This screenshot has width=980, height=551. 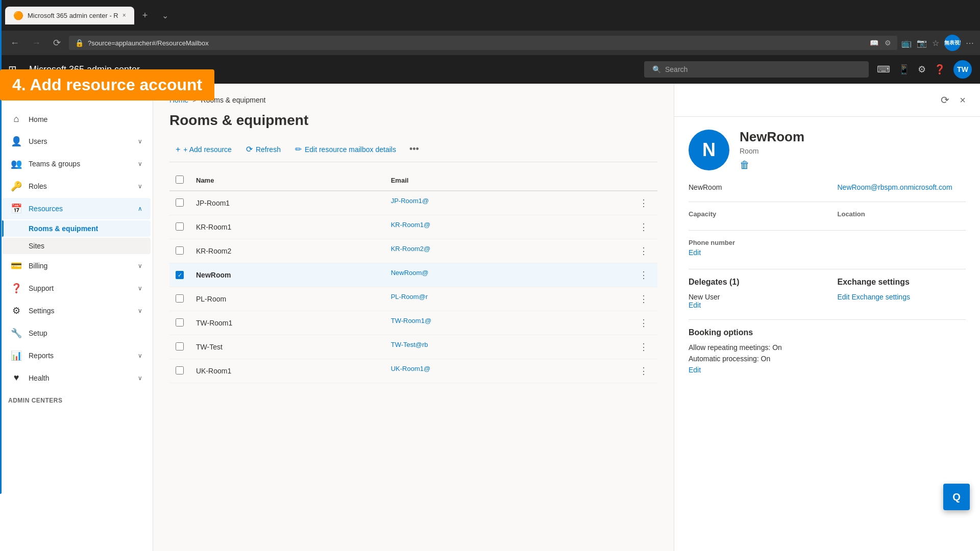 What do you see at coordinates (827, 291) in the screenshot?
I see `detail-body: NewRoom NewRoom@rbspm.onmicrosoft.com Ca…` at bounding box center [827, 291].